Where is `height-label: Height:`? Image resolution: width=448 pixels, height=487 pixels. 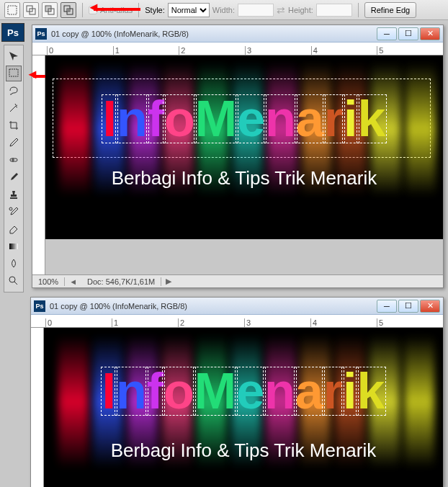
height-label: Height: is located at coordinates (301, 10).